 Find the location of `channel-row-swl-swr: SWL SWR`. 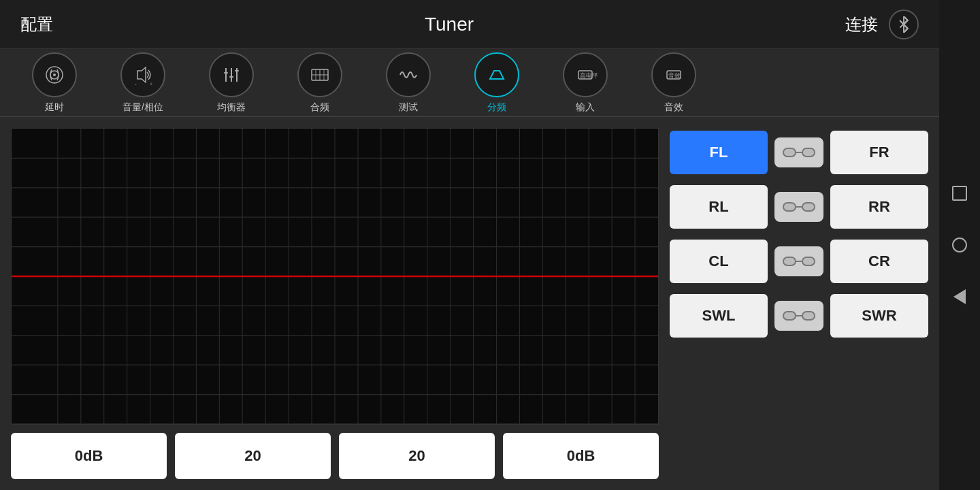

channel-row-swl-swr: SWL SWR is located at coordinates (799, 316).